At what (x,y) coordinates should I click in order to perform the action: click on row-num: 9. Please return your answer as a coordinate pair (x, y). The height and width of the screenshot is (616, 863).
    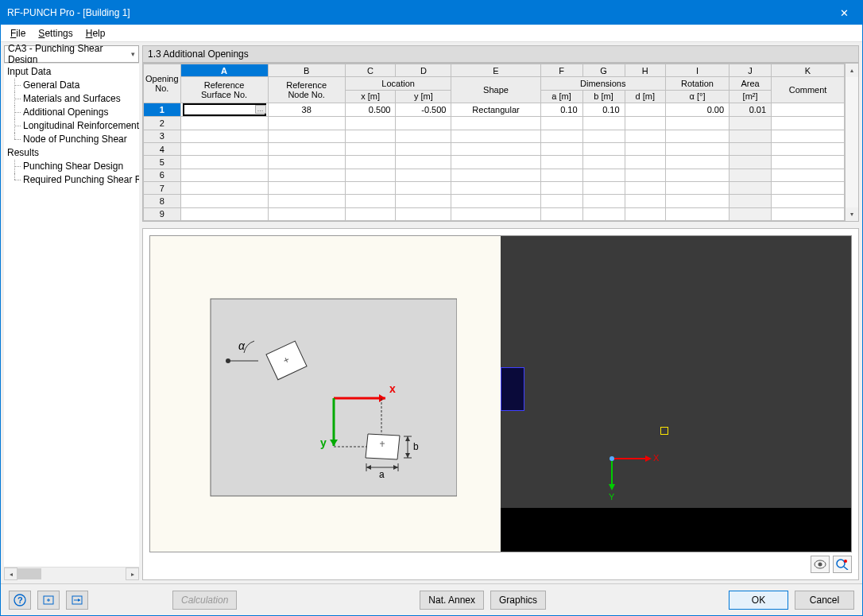
    Looking at the image, I should click on (162, 214).